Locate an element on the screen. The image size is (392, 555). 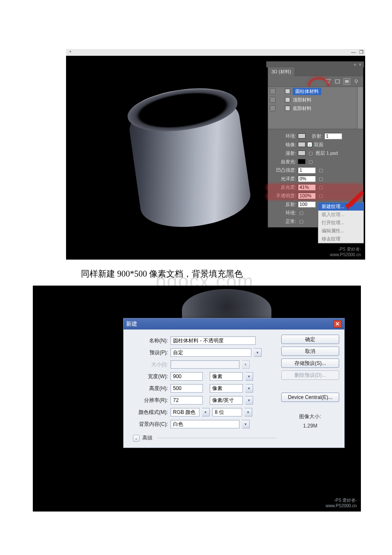
material-row-top: 顶部材料 is located at coordinates (315, 100).